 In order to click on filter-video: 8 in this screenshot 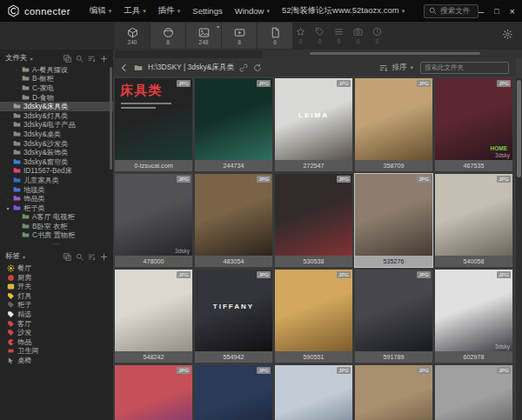, I will do `click(240, 36)`.